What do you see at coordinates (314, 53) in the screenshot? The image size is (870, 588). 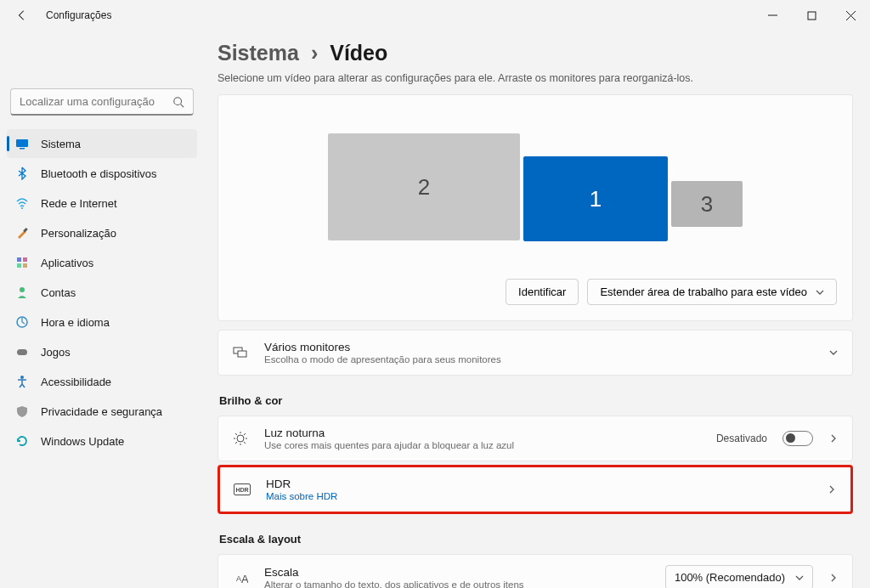 I see `chevron-right-icon: ›` at bounding box center [314, 53].